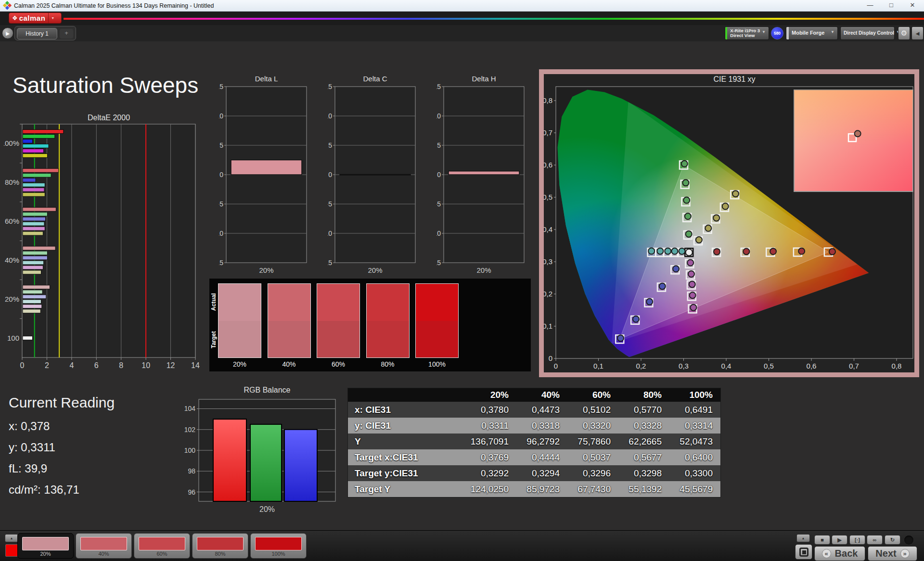 Image resolution: width=924 pixels, height=561 pixels. I want to click on svg-text: 40%, so click(12, 260).